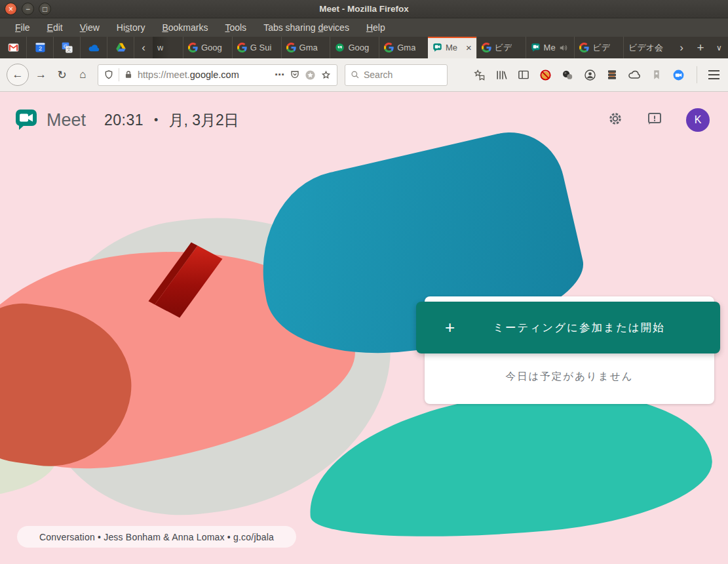 This screenshot has height=564, width=728. Describe the element at coordinates (569, 376) in the screenshot. I see `schedule-empty-text: 今日は予定がありません` at that location.